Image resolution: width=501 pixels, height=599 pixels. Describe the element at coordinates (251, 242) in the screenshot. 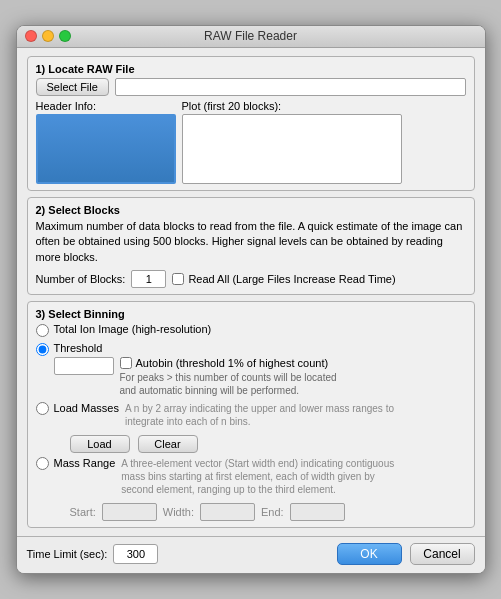

I see `section2-description: Maximum number of data blocks to read fr…` at that location.